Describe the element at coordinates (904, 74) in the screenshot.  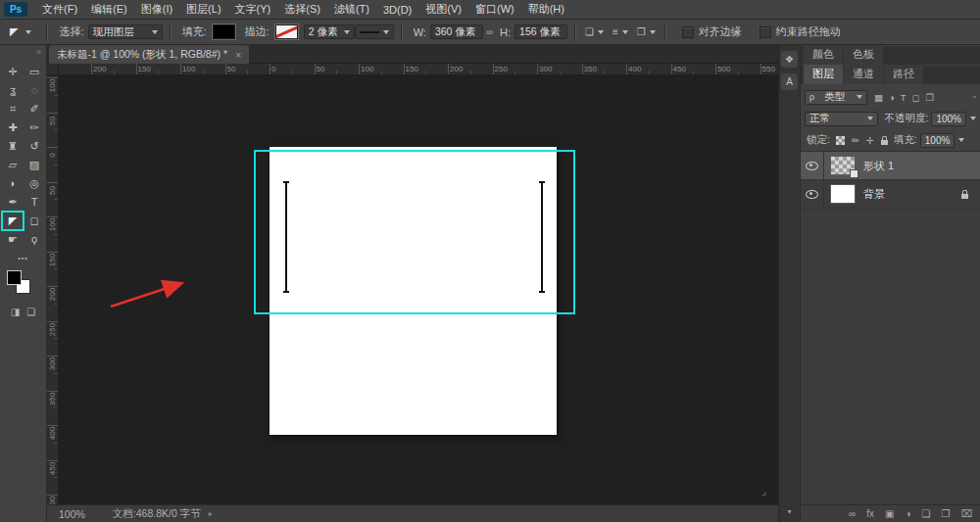
I see `tab-路径: 路径` at that location.